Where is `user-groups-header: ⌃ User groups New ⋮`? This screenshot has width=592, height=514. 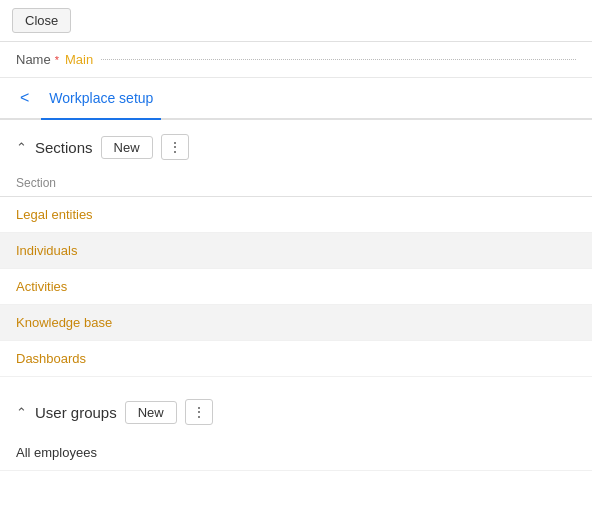
user-groups-header: ⌃ User groups New ⋮ is located at coordinates (296, 410).